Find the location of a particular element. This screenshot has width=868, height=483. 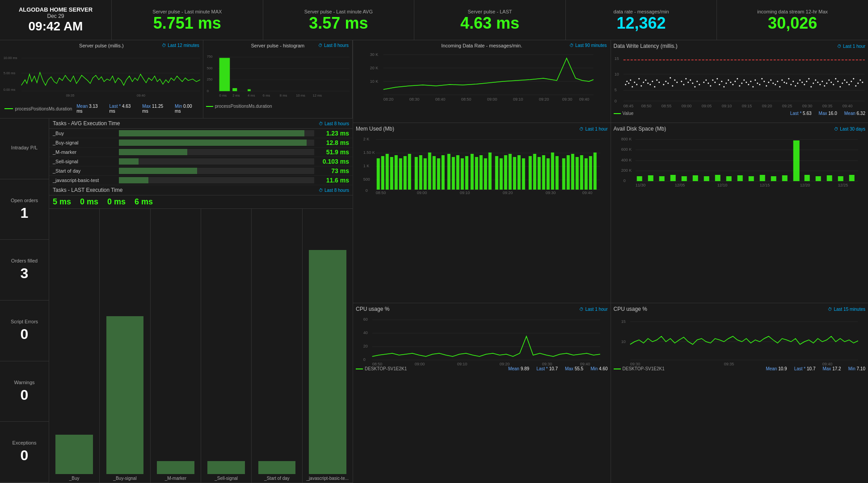

last-val-1: 5 ms is located at coordinates (62, 202).